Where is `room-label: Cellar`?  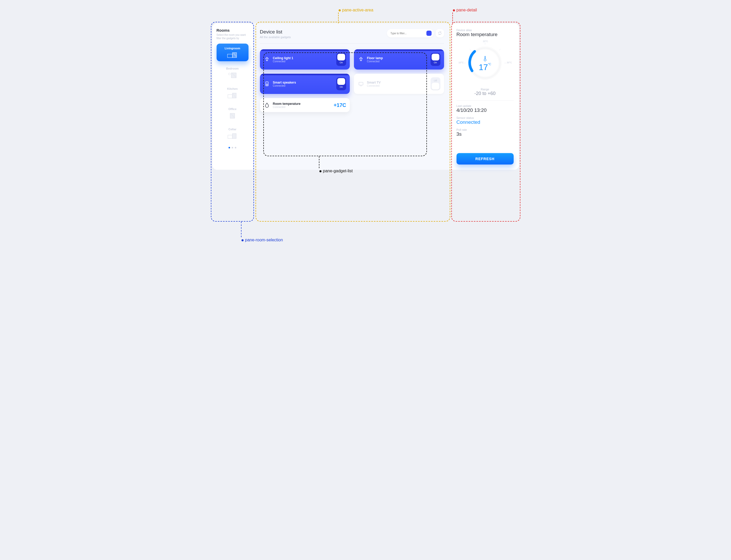
room-label: Cellar is located at coordinates (232, 129).